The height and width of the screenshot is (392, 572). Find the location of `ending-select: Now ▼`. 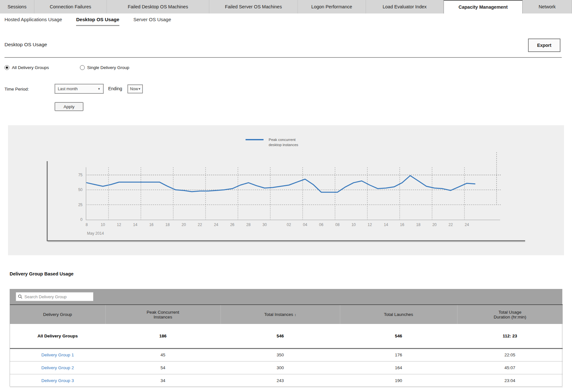

ending-select: Now ▼ is located at coordinates (135, 89).